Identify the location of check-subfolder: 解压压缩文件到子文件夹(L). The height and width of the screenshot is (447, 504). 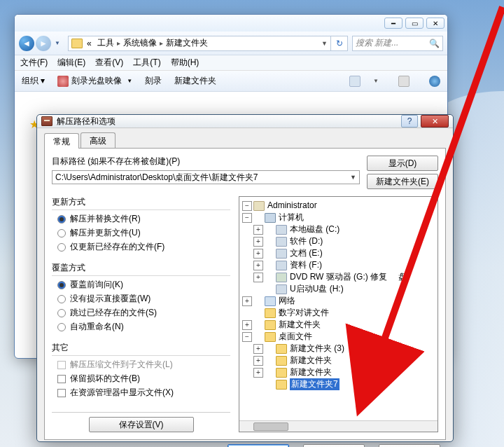
(144, 364).